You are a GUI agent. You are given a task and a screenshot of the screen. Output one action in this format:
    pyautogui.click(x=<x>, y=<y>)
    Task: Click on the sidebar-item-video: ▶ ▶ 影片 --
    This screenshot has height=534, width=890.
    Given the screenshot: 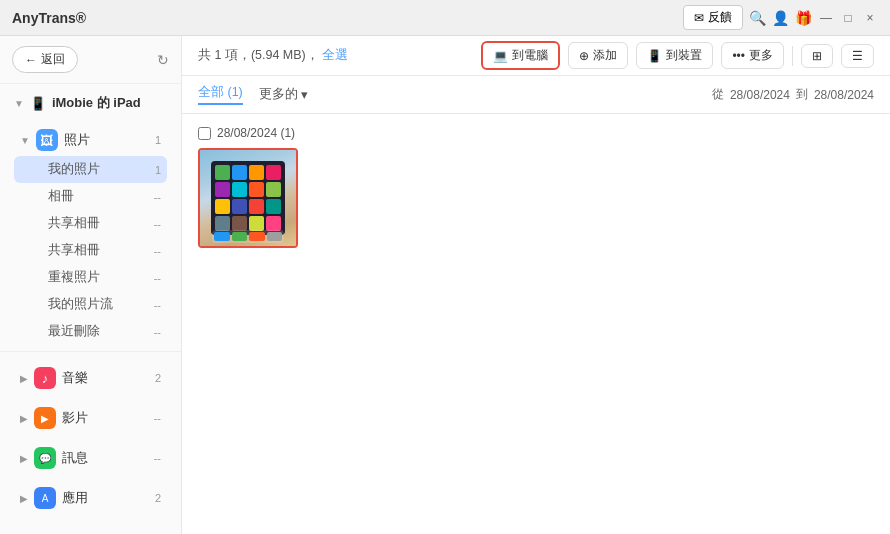 What is the action you would take?
    pyautogui.click(x=90, y=418)
    